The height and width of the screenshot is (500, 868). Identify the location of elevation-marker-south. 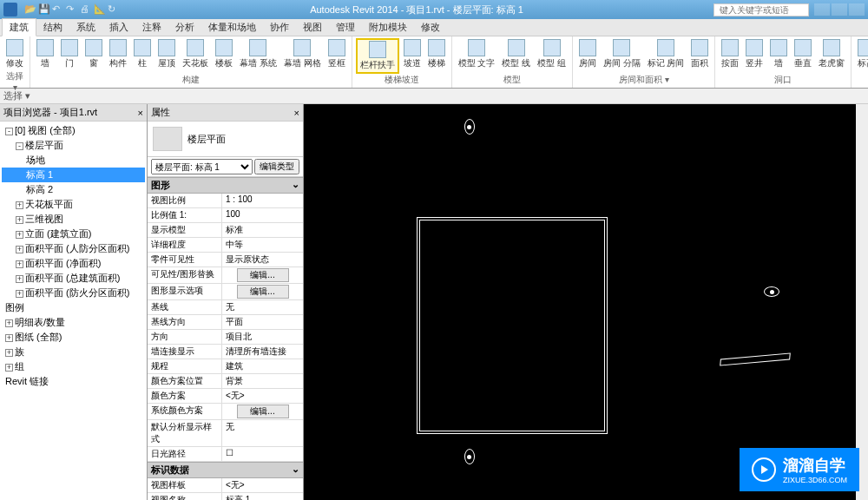
(470, 457).